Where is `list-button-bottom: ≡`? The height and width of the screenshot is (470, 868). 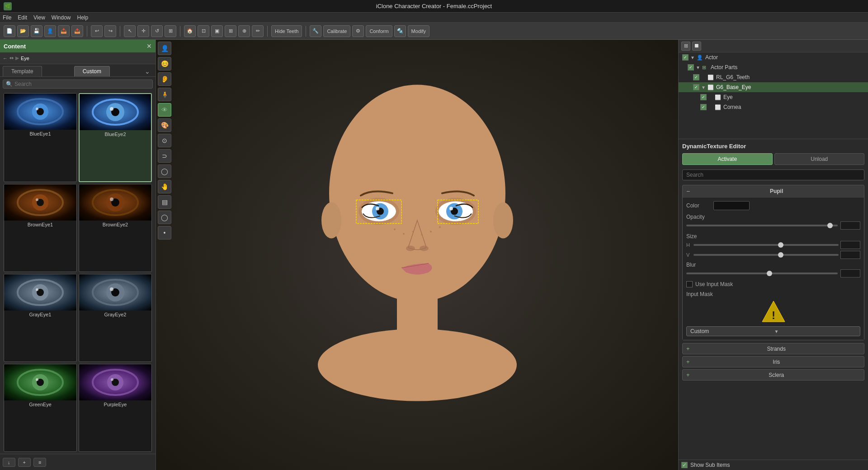
list-button-bottom: ≡ is located at coordinates (40, 462).